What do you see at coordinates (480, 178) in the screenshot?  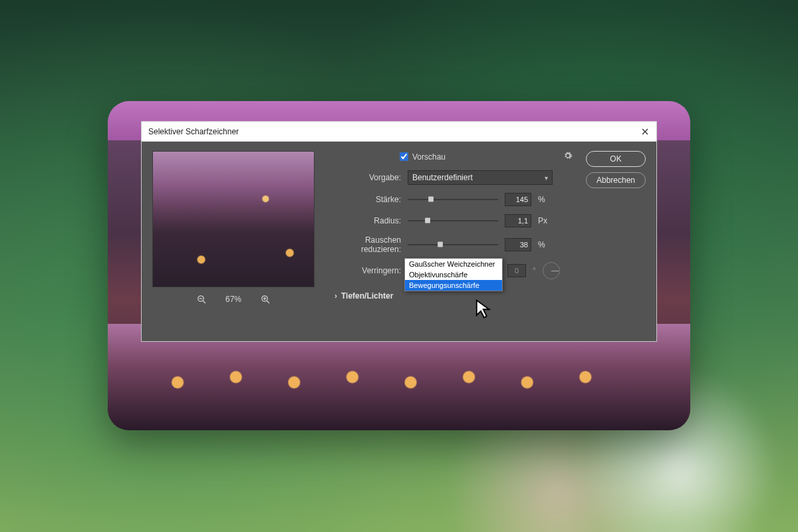 I see `preset-select: Benutzerdefiniert ▾` at bounding box center [480, 178].